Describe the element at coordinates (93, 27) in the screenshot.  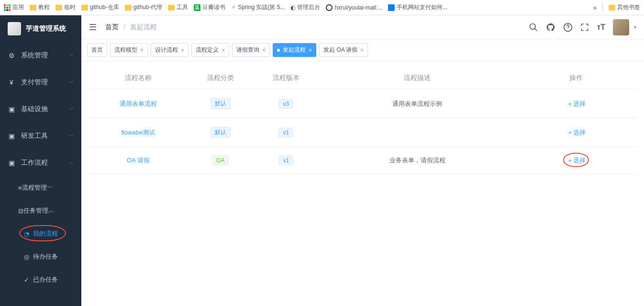
I see `hamburger-icon: ☰` at that location.